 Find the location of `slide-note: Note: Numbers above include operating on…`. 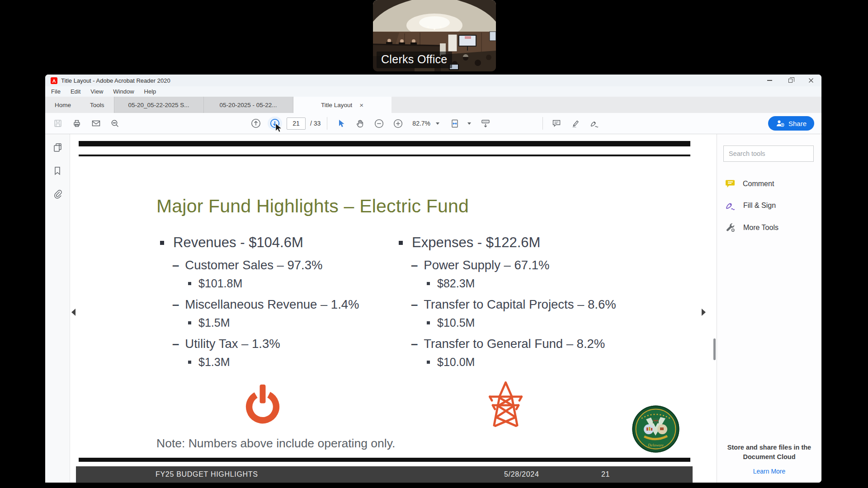

slide-note: Note: Numbers above include operating on… is located at coordinates (276, 444).